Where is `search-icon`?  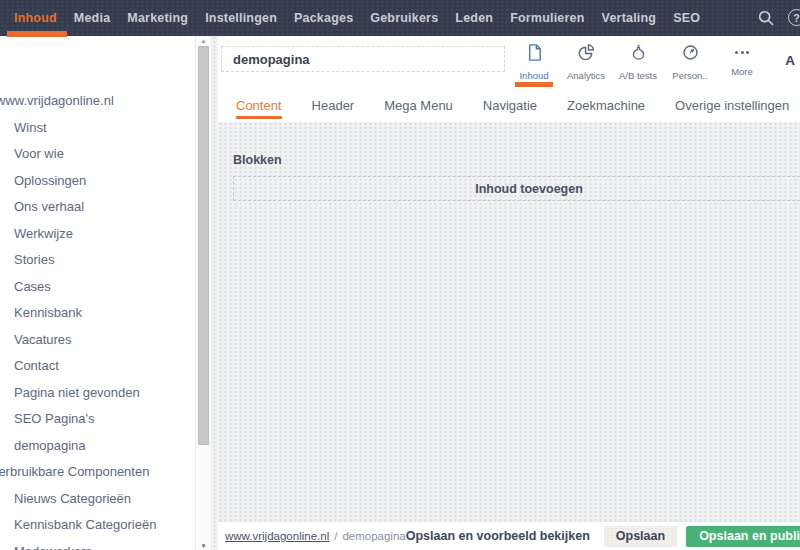 search-icon is located at coordinates (766, 18).